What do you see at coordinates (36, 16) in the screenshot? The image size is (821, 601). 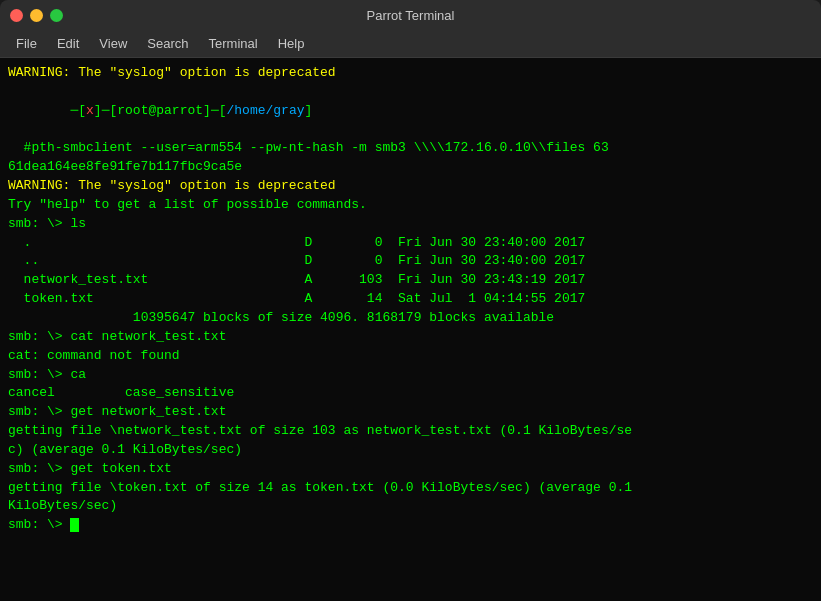 I see `window-controls` at bounding box center [36, 16].